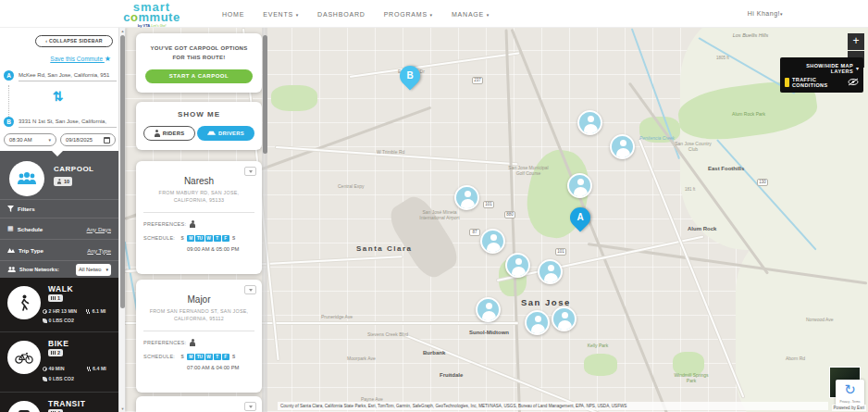  I want to click on route-shield: 101, so click(489, 205).